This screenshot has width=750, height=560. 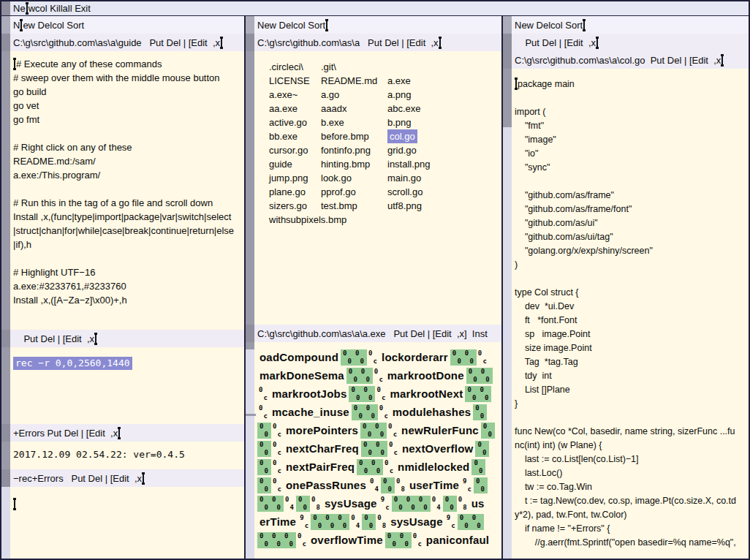 What do you see at coordinates (127, 386) in the screenshot?
I see `text-body: rec −r 0,0,2560,1440` at bounding box center [127, 386].